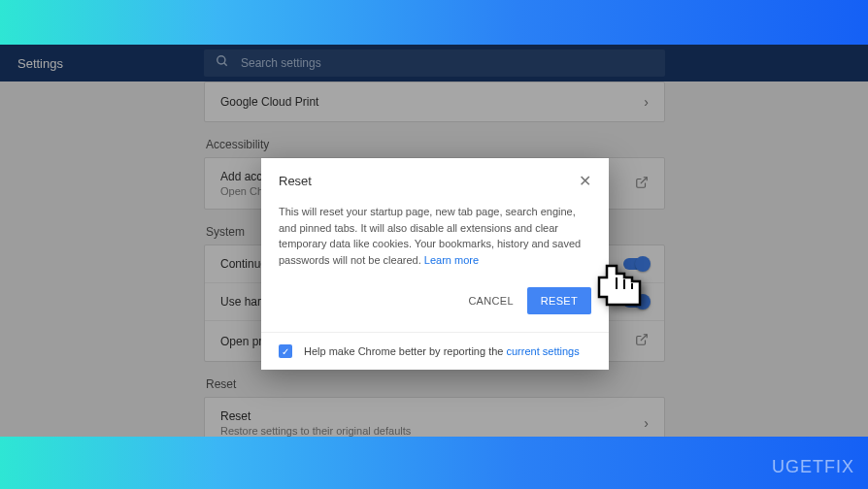  What do you see at coordinates (295, 180) in the screenshot?
I see `dialog-title: Reset` at bounding box center [295, 180].